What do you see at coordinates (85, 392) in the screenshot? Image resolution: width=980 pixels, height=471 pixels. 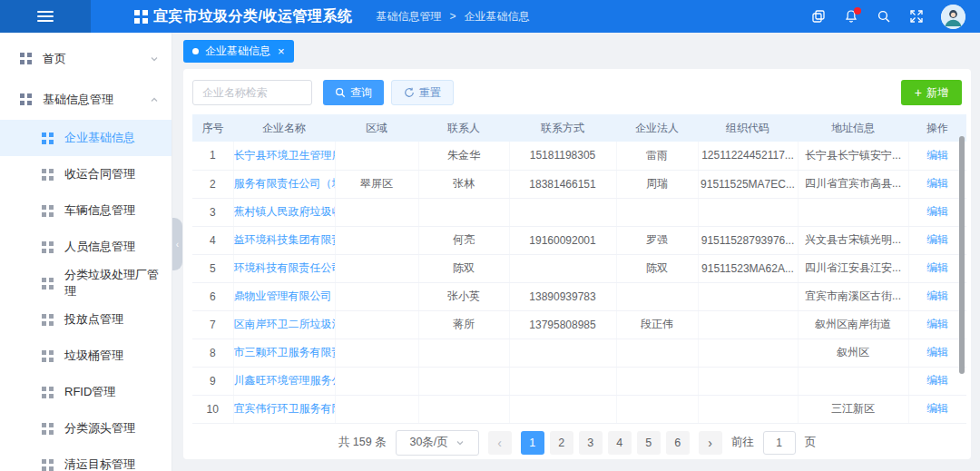 I see `sidebar-item-rfid: RFID管理` at bounding box center [85, 392].